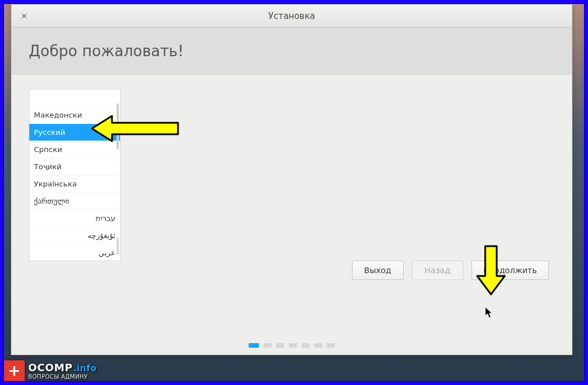  What do you see at coordinates (292, 16) in the screenshot?
I see `window-title: Установка` at bounding box center [292, 16].